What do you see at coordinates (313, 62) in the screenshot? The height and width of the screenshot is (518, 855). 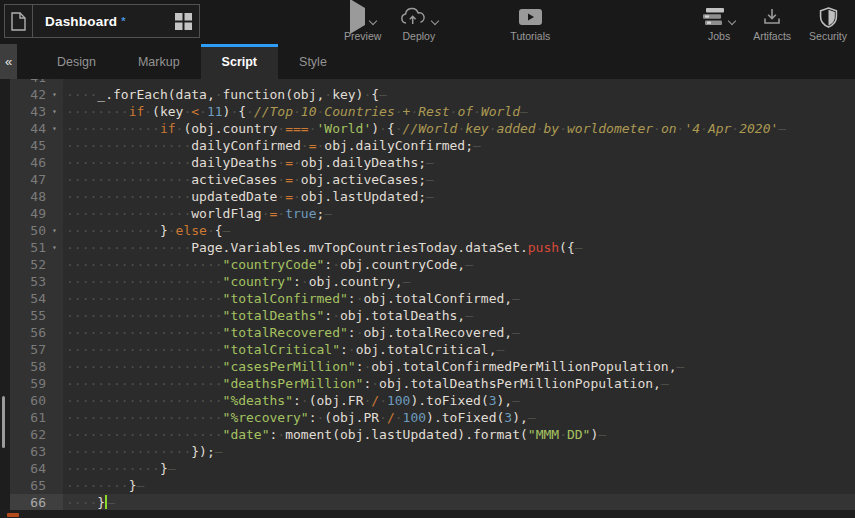 I see `tab-style: Style` at bounding box center [313, 62].